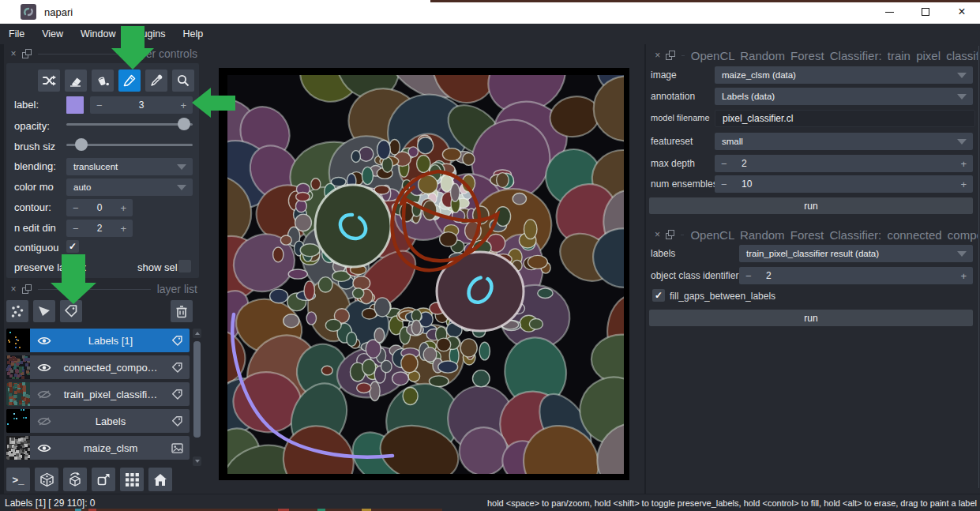 The height and width of the screenshot is (511, 980). What do you see at coordinates (111, 341) in the screenshot?
I see `layer-name: Labels [1]` at bounding box center [111, 341].